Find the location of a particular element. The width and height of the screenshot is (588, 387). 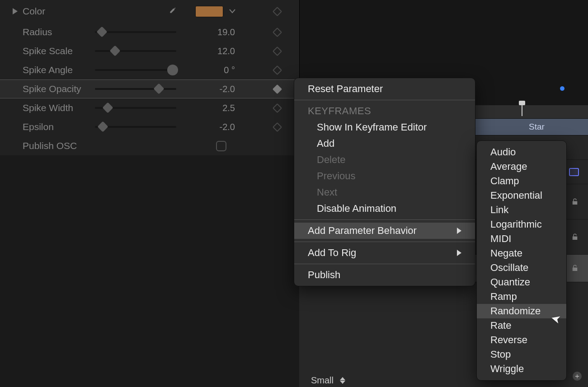

param-row: Epsilon-2.0 is located at coordinates (150, 127).